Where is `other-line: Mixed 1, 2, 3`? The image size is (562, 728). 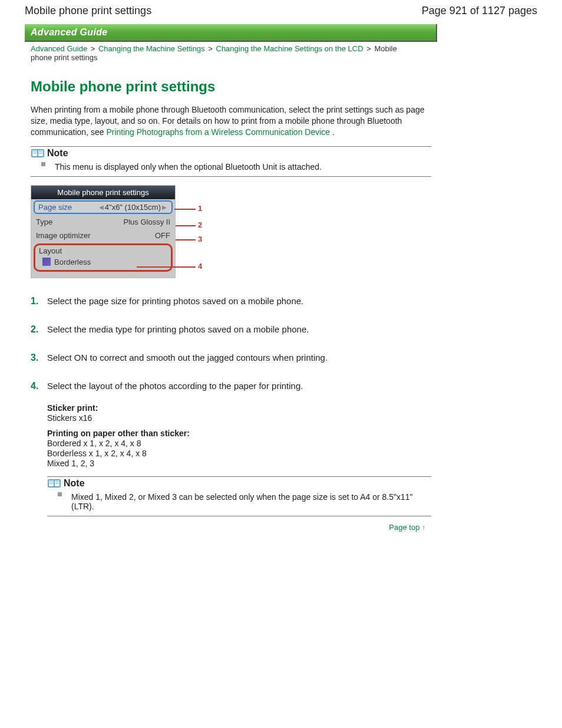
other-line: Mixed 1, 2, 3 is located at coordinates (239, 463).